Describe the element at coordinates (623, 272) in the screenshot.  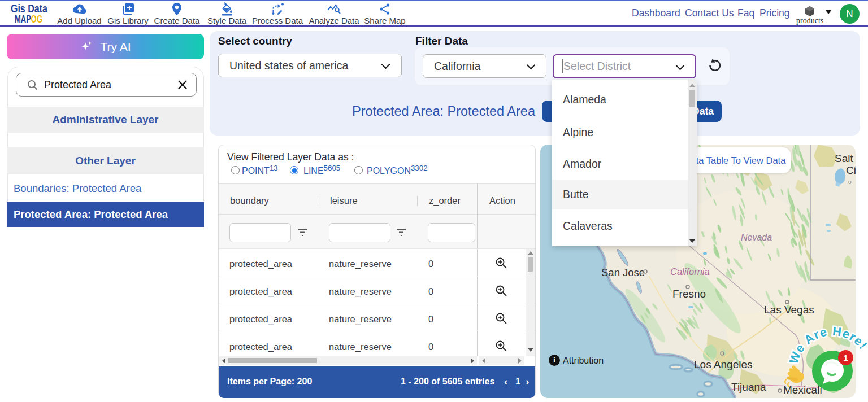
I see `svg-text: San Jose` at that location.